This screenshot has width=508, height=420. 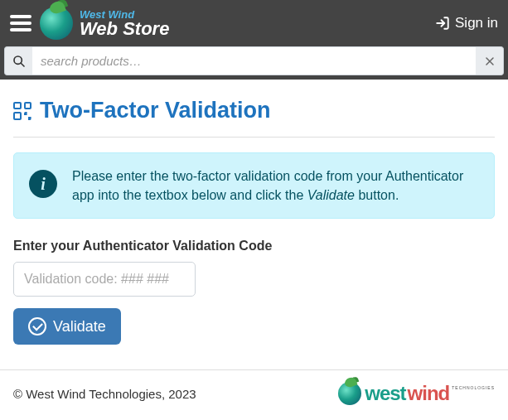 What do you see at coordinates (43, 184) in the screenshot?
I see `info-icon: i` at bounding box center [43, 184].